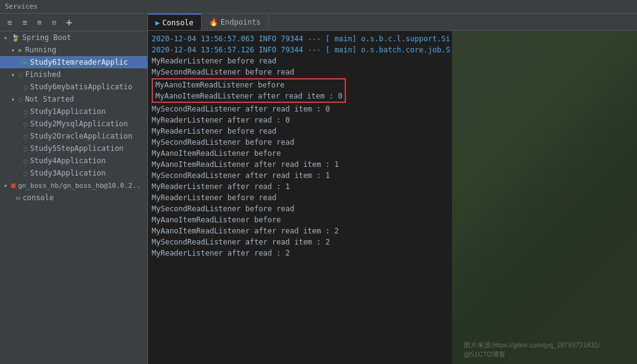 The height and width of the screenshot is (364, 637). Describe the element at coordinates (21, 100) in the screenshot. I see `not-started-icon: ◌` at that location.